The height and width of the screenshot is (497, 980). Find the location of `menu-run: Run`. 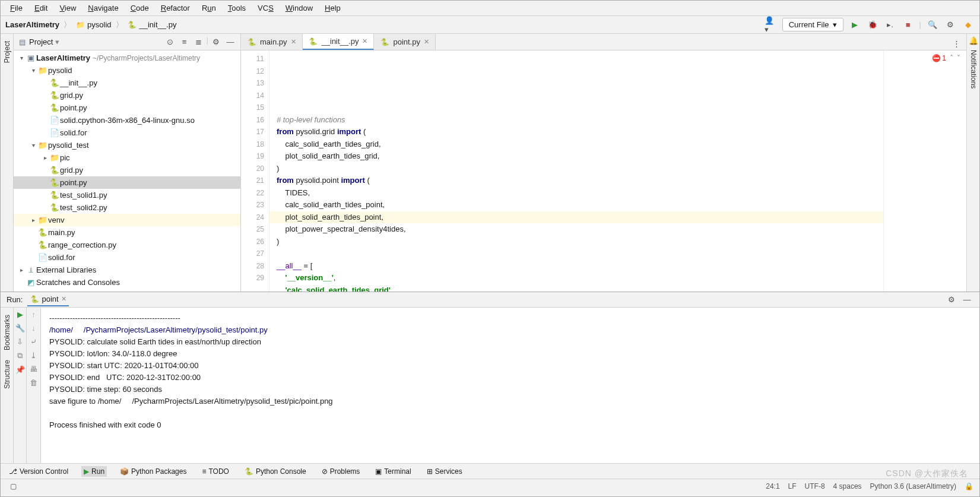

menu-run: Run is located at coordinates (209, 8).